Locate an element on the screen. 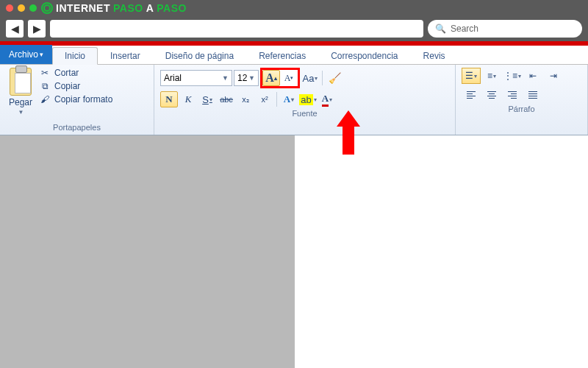 Image resolution: width=588 pixels, height=368 pixels. clipboard-group-label: Portapapeles is located at coordinates (76, 127).